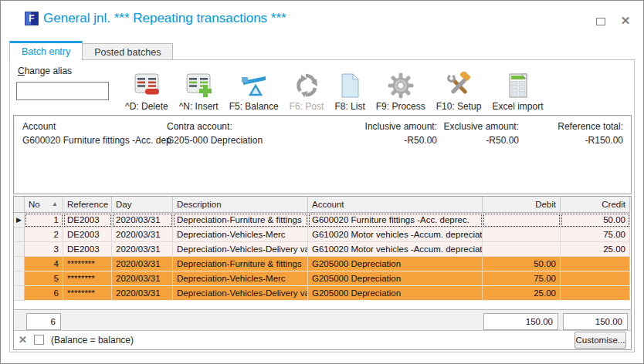  What do you see at coordinates (459, 106) in the screenshot?
I see `setup-label: F10: Setup` at bounding box center [459, 106].